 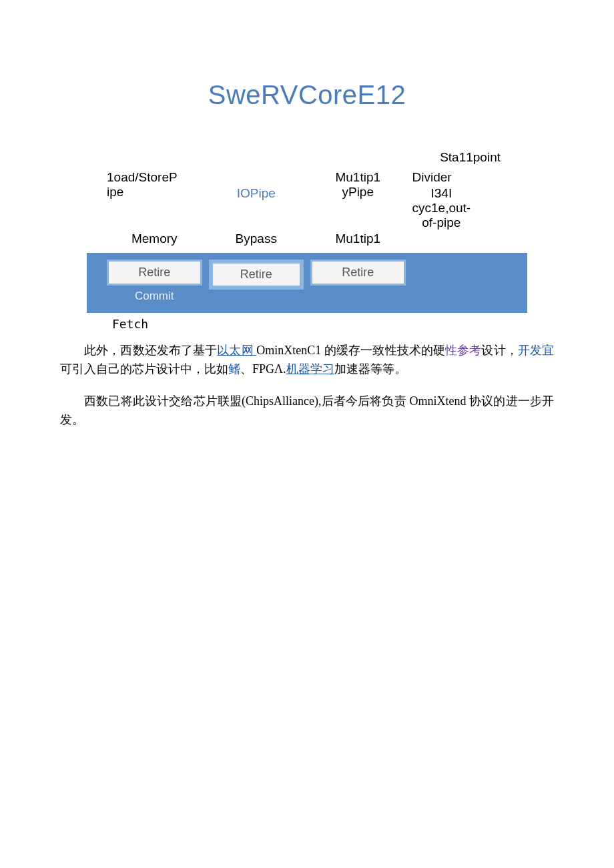 I want to click on commit-label: Commit, so click(x=155, y=296).